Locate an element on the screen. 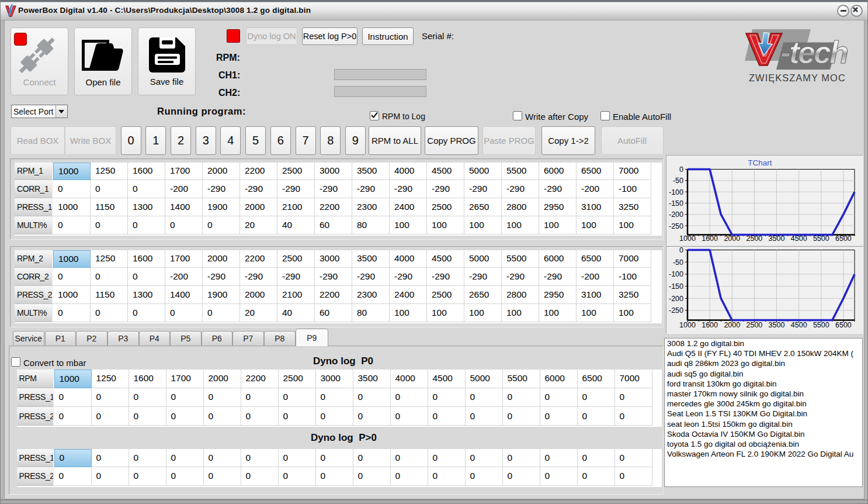 This screenshot has height=504, width=868. svg-text: ZWIĘKSZAMY MOC is located at coordinates (797, 78).